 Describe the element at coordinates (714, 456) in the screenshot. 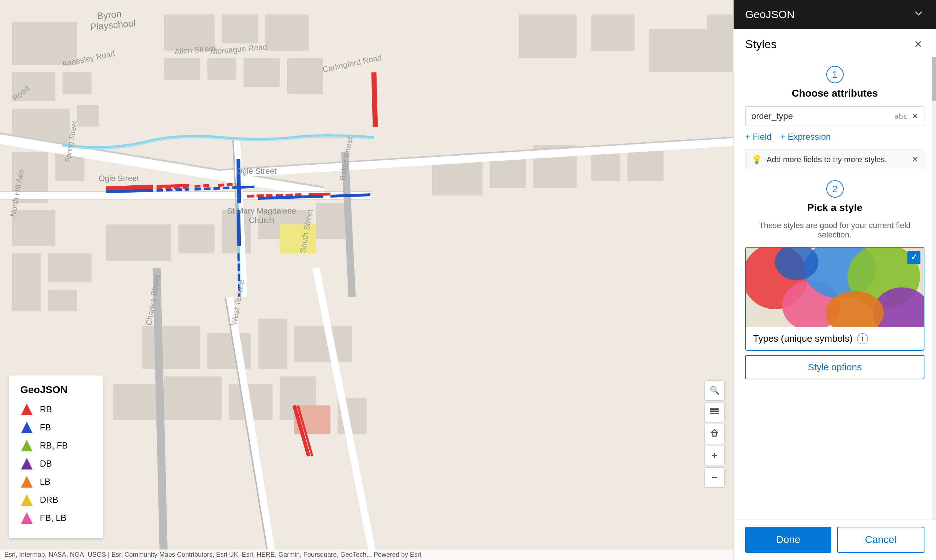

I see `zoom-in-button: +` at that location.